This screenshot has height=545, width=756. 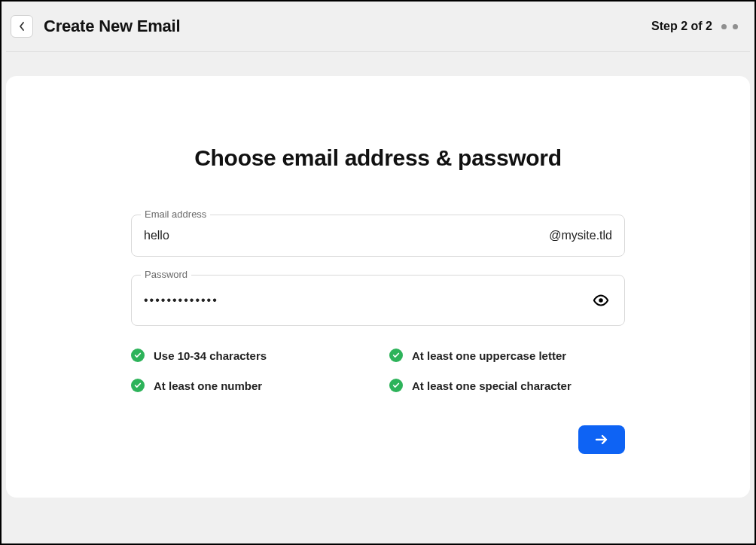 I want to click on email-localpart-input, so click(x=343, y=236).